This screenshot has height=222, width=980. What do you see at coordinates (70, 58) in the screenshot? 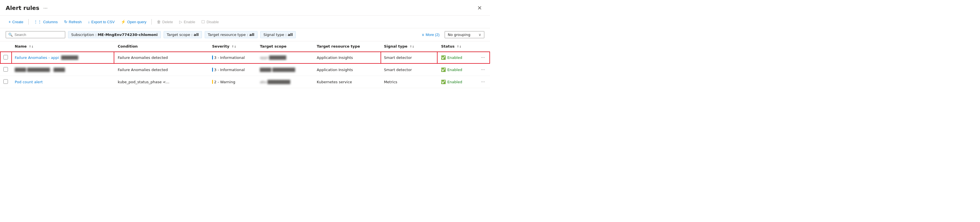
I see `name-blurred: ██████` at bounding box center [70, 58].